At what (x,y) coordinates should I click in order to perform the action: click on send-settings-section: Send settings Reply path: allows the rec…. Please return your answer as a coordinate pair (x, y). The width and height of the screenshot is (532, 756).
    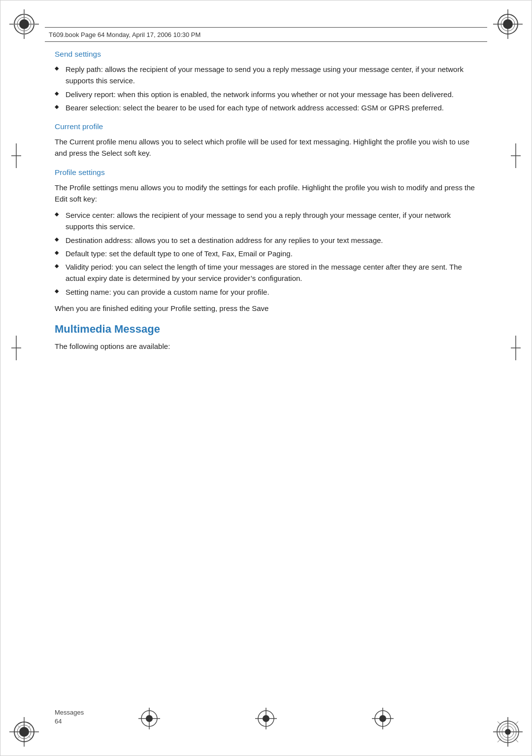
    Looking at the image, I should click on (266, 82).